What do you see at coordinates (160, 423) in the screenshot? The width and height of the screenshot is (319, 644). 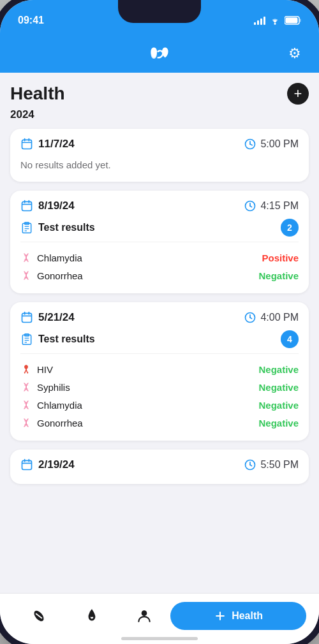 I see `result-row-gonorrhea-3: Gonorrhea Negative` at bounding box center [160, 423].